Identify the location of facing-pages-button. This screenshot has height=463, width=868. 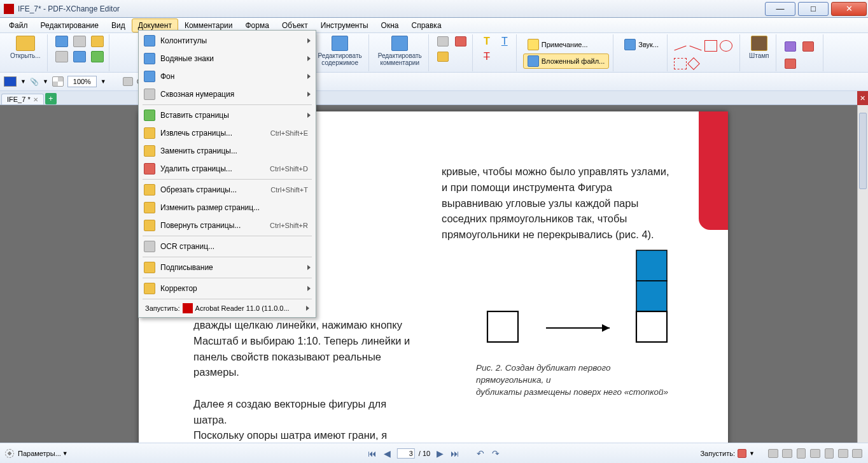
(815, 453).